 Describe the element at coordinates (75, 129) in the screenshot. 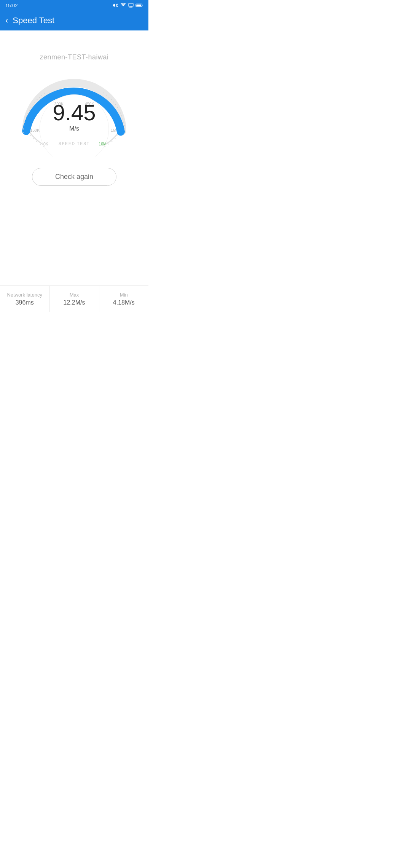

I see `speed-unit: M/s` at that location.